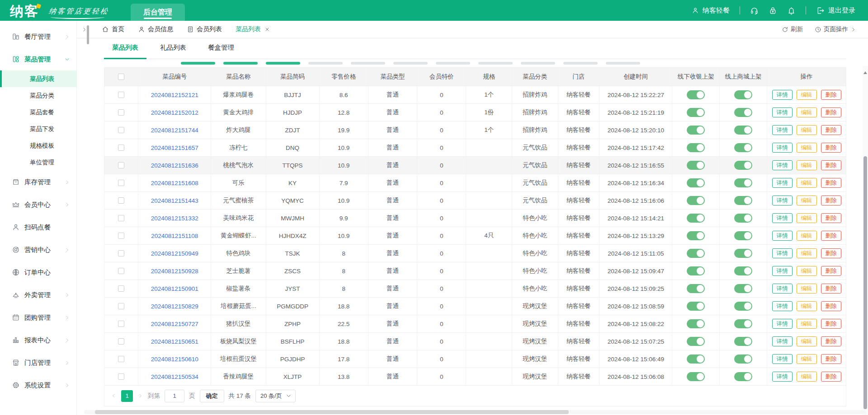 The image size is (868, 415). Describe the element at coordinates (791, 11) in the screenshot. I see `bell-icon` at that location.